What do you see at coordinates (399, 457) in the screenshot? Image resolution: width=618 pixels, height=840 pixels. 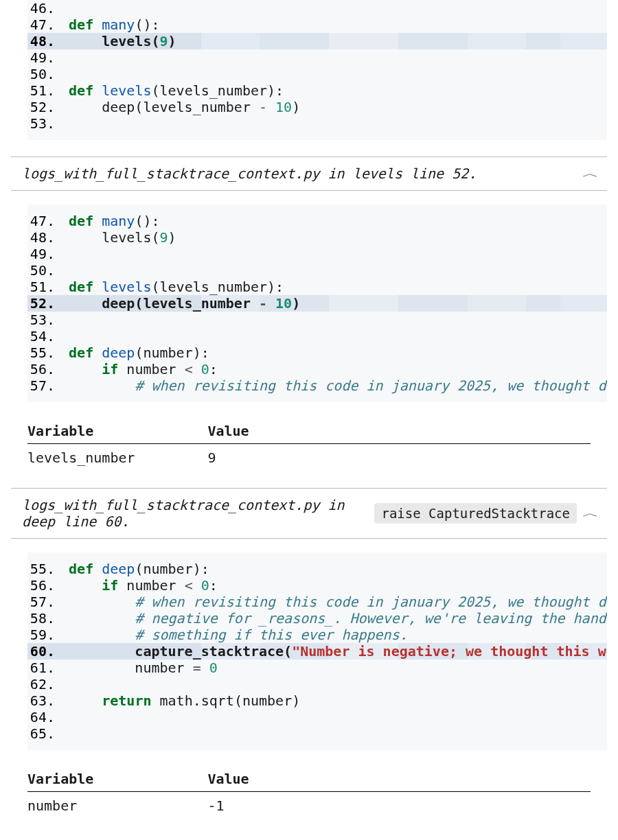 I see `var-value: 9` at bounding box center [399, 457].